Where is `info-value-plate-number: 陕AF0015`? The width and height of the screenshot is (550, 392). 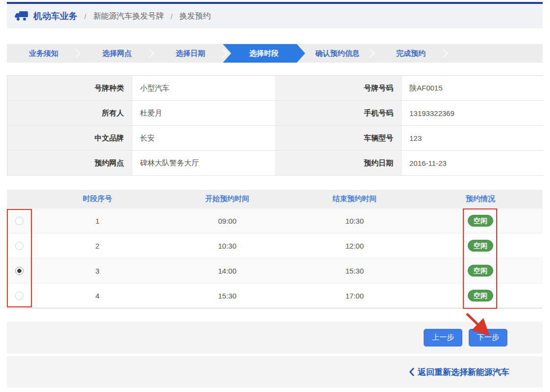 info-value-plate-number: 陕AF0015 is located at coordinates (472, 88).